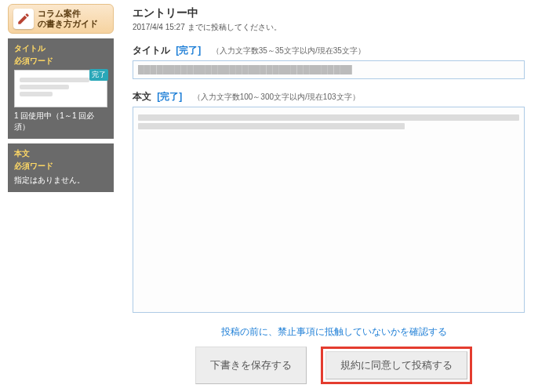  I want to click on title-hint: （入力文字数35～35文字以内/現在35文字）, so click(289, 50).